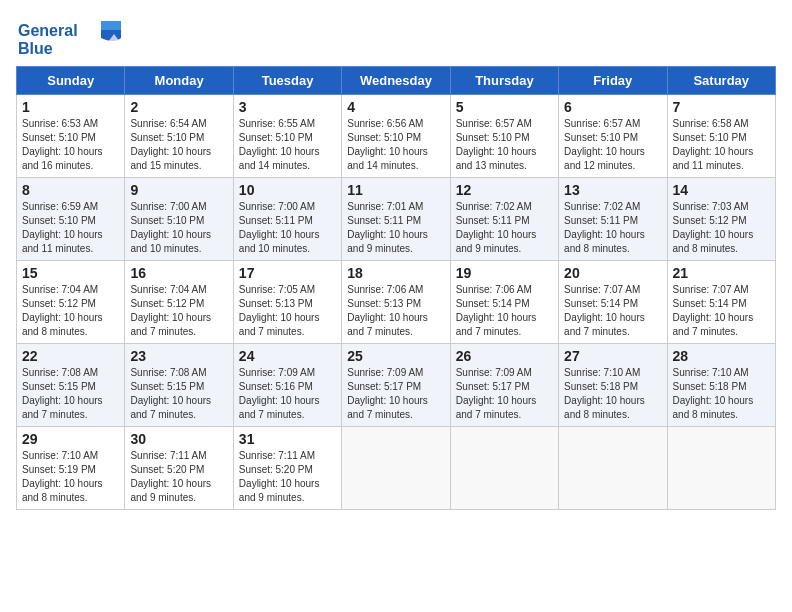  I want to click on week-row: 1Sunrise: 6:53 AM Sunset: 5:10 PM Daylig…, so click(396, 136).